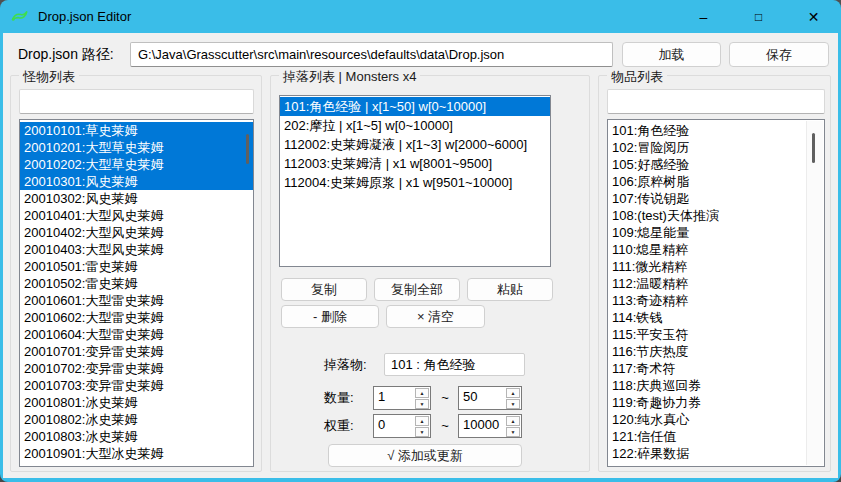  What do you see at coordinates (758, 16) in the screenshot?
I see `maximize-icon: □` at bounding box center [758, 16].